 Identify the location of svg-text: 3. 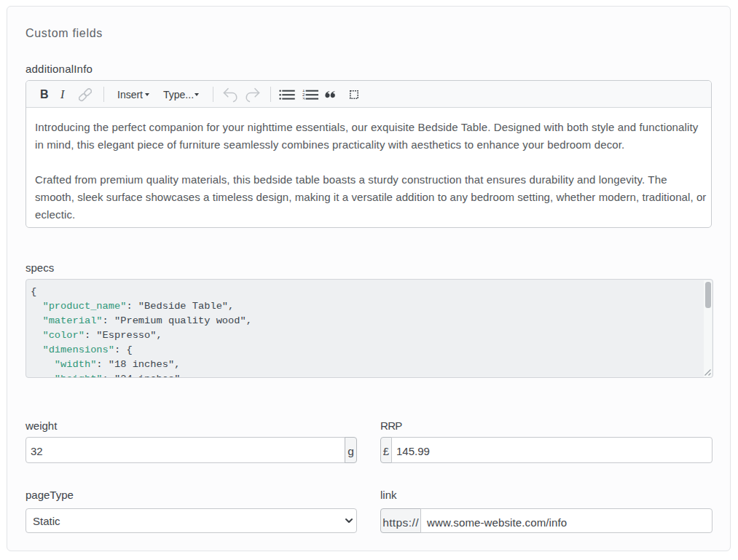
(304, 98).